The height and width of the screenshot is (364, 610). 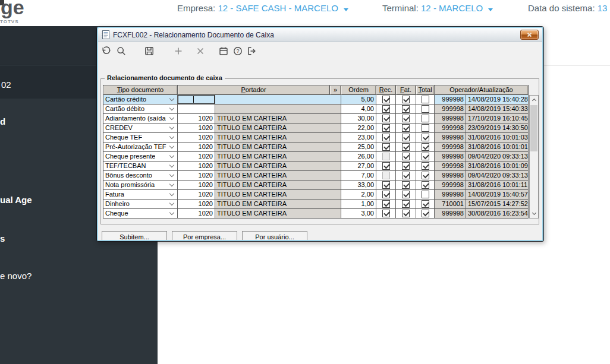 What do you see at coordinates (140, 176) in the screenshot?
I see `tipo-documento-cell: Bônus desconto` at bounding box center [140, 176].